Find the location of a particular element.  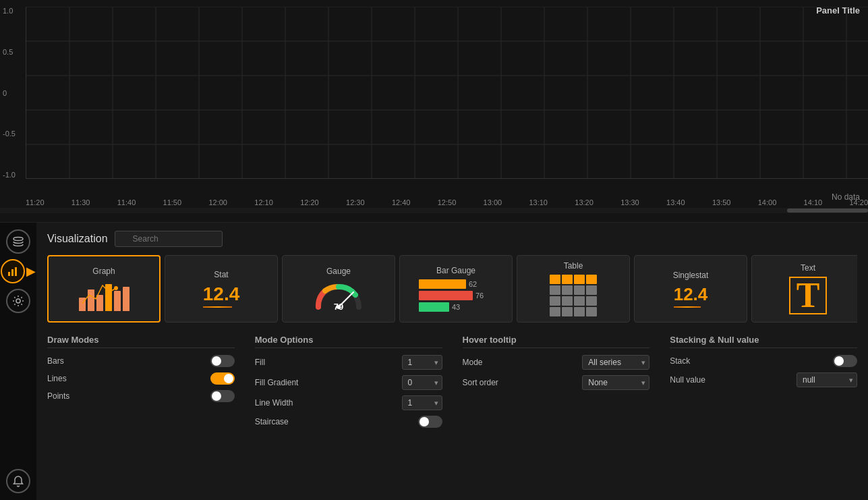

viz-card-gauge: Gauge 79 is located at coordinates (339, 289).